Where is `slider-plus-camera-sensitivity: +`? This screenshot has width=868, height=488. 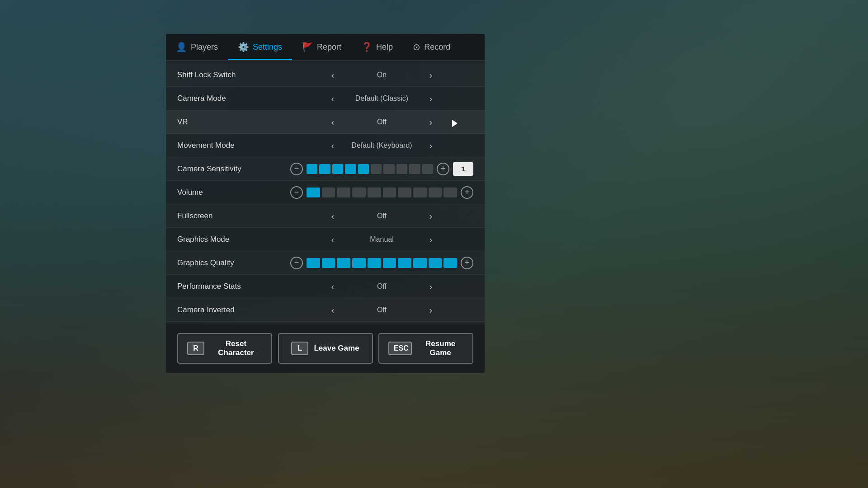 slider-plus-camera-sensitivity: + is located at coordinates (443, 169).